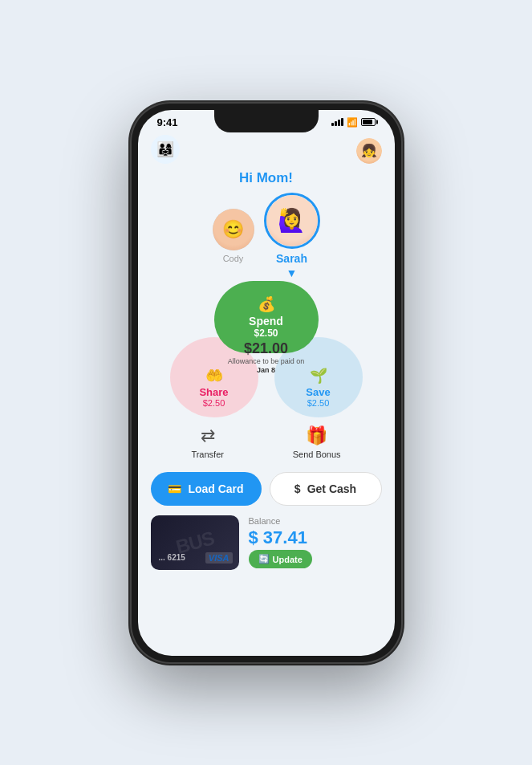  What do you see at coordinates (206, 489) in the screenshot?
I see `load-card-button: 💳 Load Card` at bounding box center [206, 489].